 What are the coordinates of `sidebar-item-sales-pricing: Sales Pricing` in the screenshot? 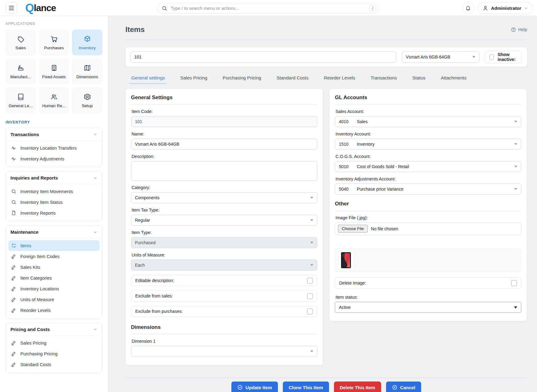 It's located at (54, 343).